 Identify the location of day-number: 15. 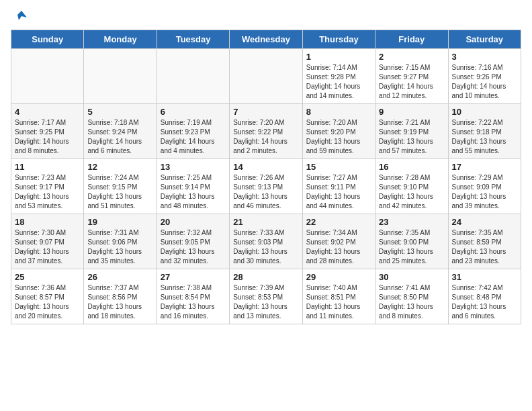
(339, 167).